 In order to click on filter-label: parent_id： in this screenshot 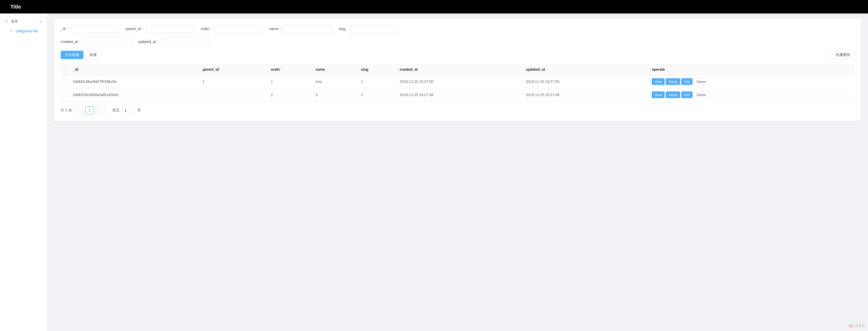, I will do `click(135, 29)`.